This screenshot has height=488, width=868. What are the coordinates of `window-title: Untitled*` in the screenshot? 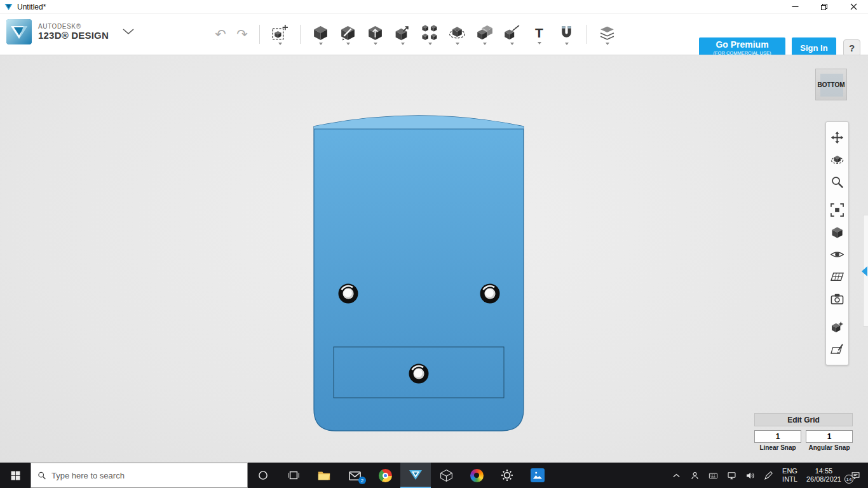 It's located at (32, 7).